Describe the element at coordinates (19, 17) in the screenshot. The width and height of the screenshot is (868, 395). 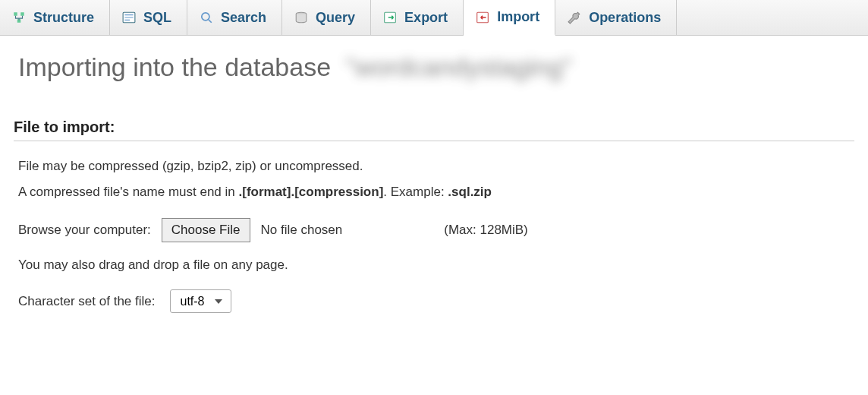
I see `structure-icon` at that location.